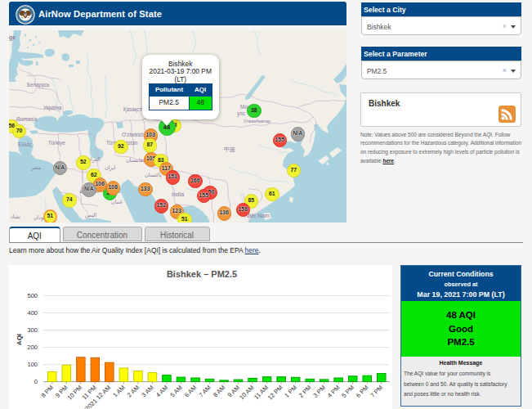  Describe the element at coordinates (147, 391) in the screenshot. I see `svg-text: 3 AM` at that location.